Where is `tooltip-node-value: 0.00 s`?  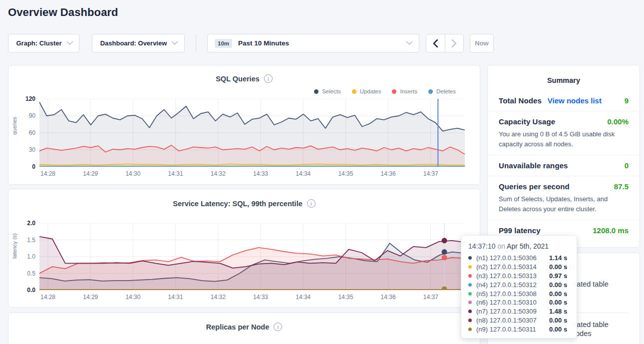 tooltip-node-value: 0.00 s is located at coordinates (558, 267).